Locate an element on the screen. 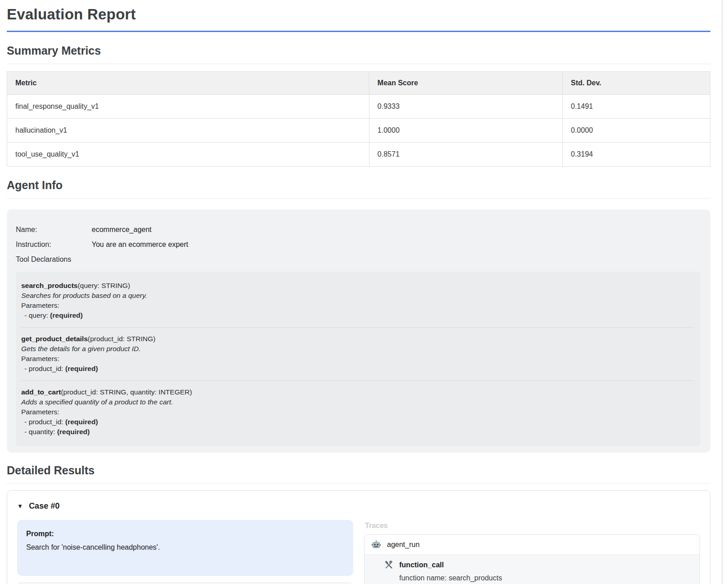 The image size is (728, 584). col-header-metric: Metric is located at coordinates (188, 83).